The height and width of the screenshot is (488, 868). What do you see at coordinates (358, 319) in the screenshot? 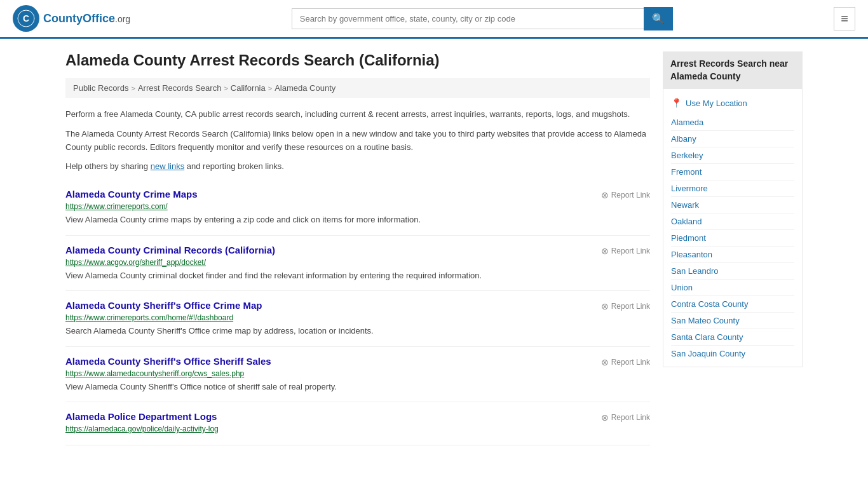
I see `result-item: Alameda County Sheriff's Office Crime Ma…` at bounding box center [358, 319].